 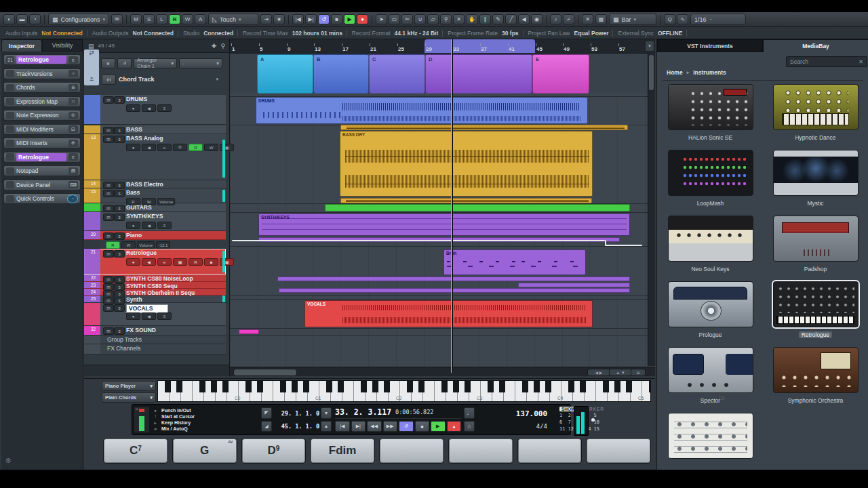 What do you see at coordinates (155, 314) in the screenshot?
I see `VOCALS: m s VOCALS ●◀≡` at bounding box center [155, 314].